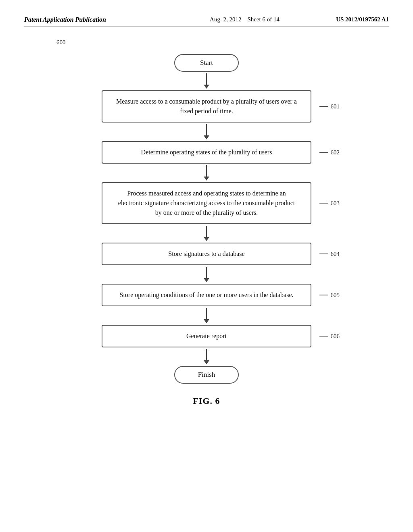 The image size is (413, 532). What do you see at coordinates (206, 152) in the screenshot?
I see `step-602-row: Determine operating states of the plural…` at bounding box center [206, 152].